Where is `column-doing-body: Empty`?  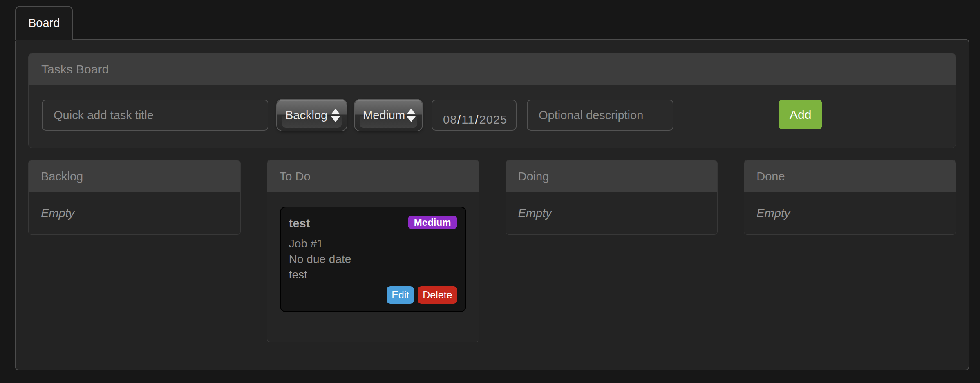 column-doing-body: Empty is located at coordinates (612, 213).